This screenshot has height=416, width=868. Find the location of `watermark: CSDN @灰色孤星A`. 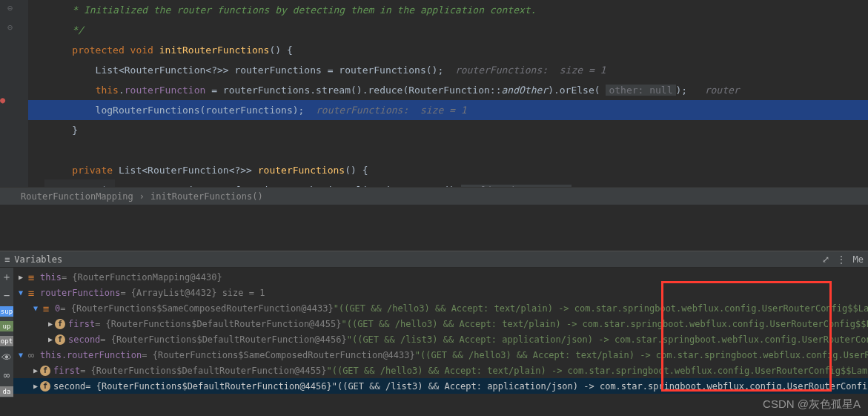

watermark: CSDN @灰色孤星A is located at coordinates (812, 405).